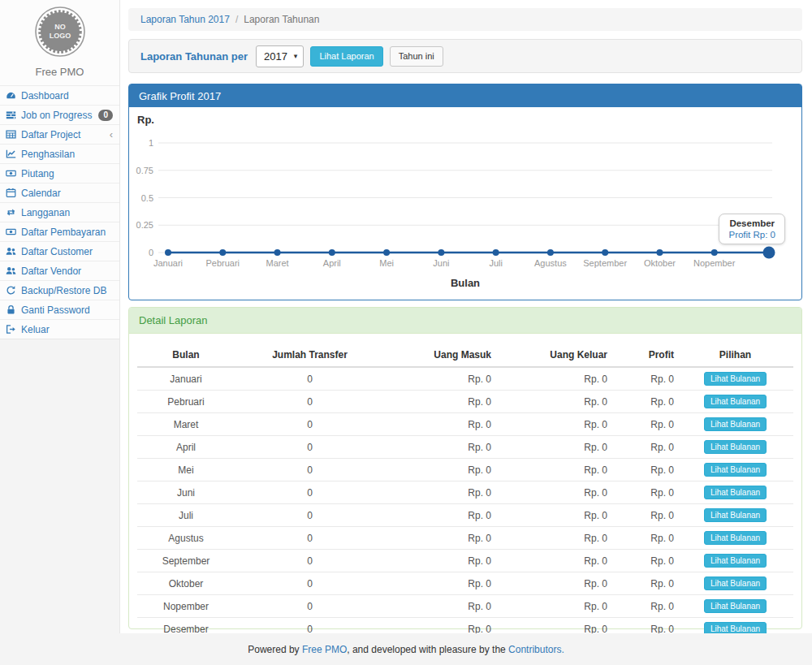  Describe the element at coordinates (60, 484) in the screenshot. I see `sidebar-background` at that location.